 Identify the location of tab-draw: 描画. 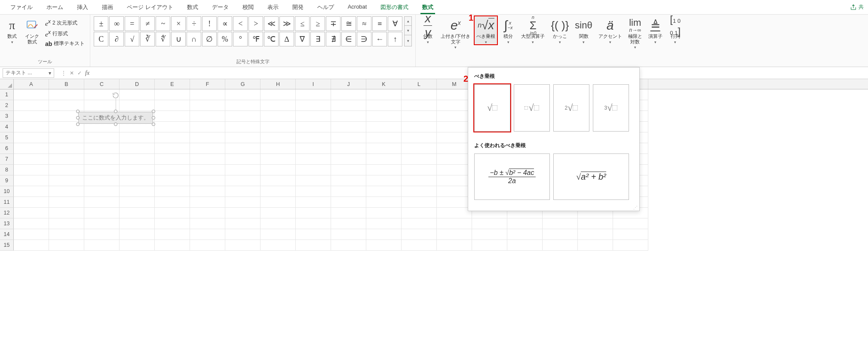
(107, 7).